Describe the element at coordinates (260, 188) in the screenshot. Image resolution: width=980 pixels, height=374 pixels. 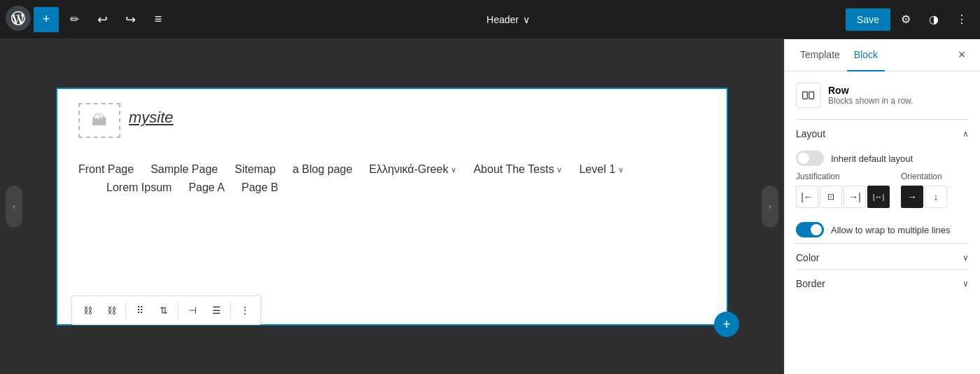
I see `nav-item-page-b: Page B` at that location.